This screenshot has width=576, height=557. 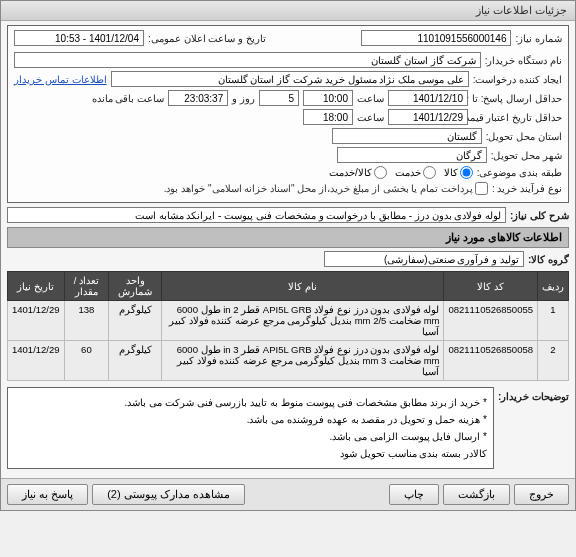 I want to click on cell-row: 2, so click(x=554, y=361).